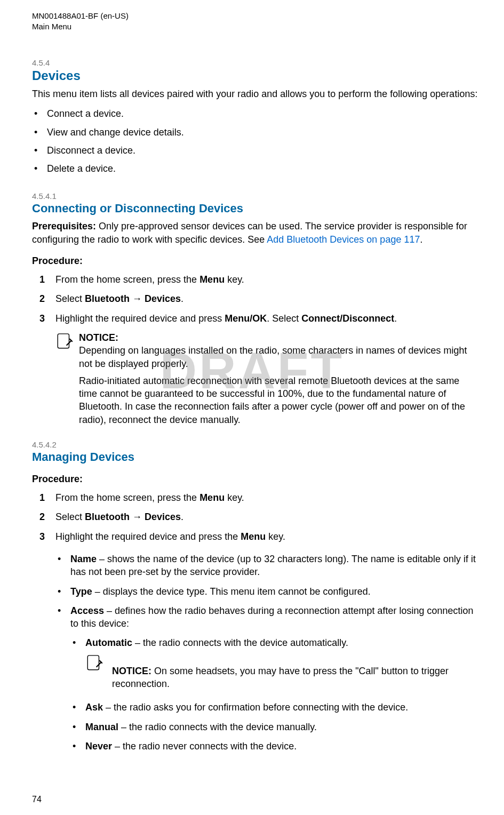  What do you see at coordinates (257, 169) in the screenshot?
I see `list-item: Delete a device.` at bounding box center [257, 169].